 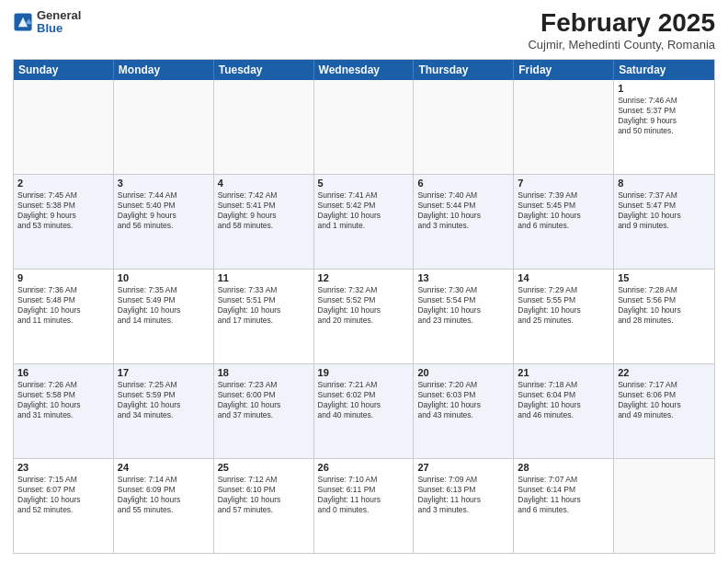 What do you see at coordinates (564, 70) in the screenshot?
I see `header-day-friday: Friday` at bounding box center [564, 70].